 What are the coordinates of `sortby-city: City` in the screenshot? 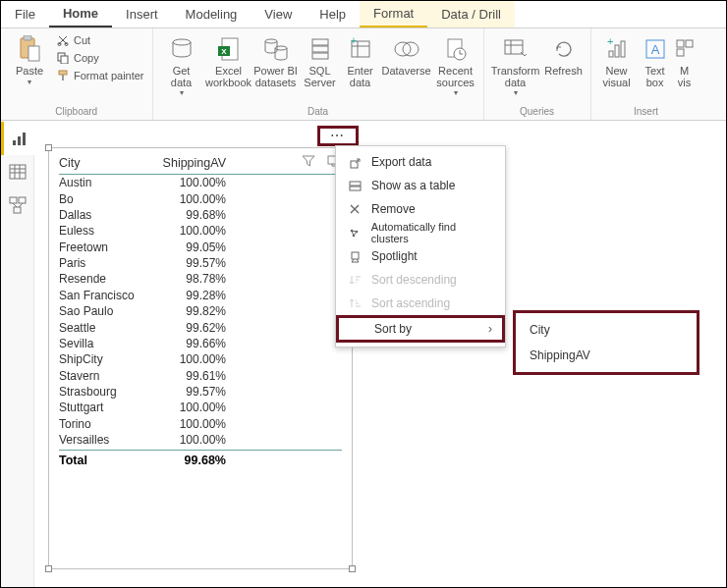 It's located at (606, 330).